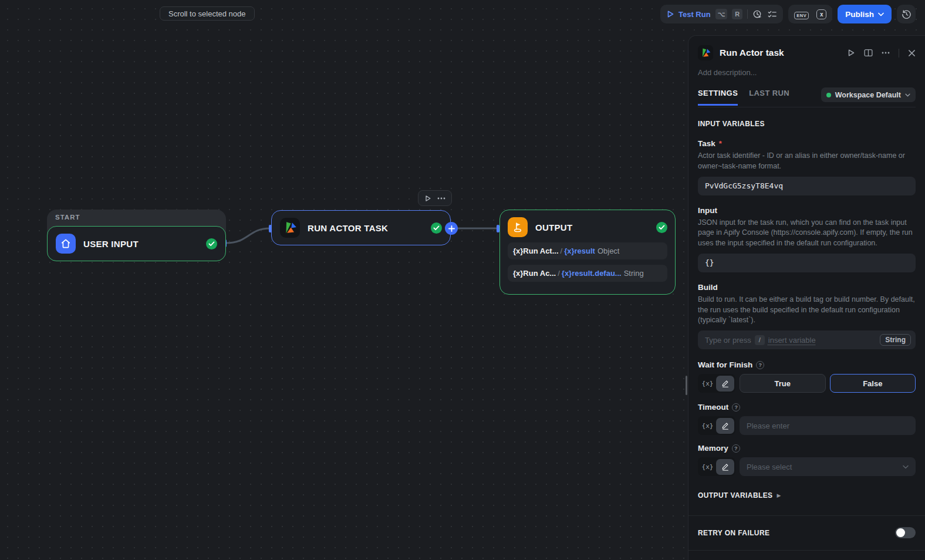  What do you see at coordinates (769, 97) in the screenshot?
I see `tab-last-run: LAST RUN` at bounding box center [769, 97].